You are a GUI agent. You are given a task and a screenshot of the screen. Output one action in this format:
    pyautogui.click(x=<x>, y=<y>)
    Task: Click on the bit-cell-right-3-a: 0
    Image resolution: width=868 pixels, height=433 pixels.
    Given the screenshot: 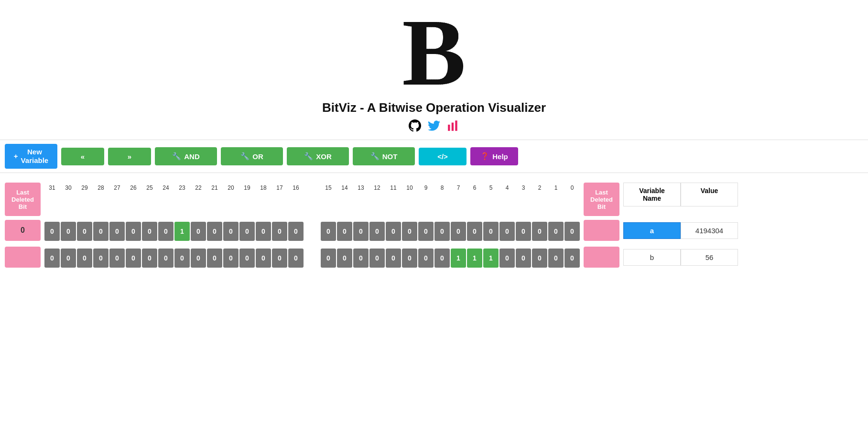 What is the action you would take?
    pyautogui.click(x=377, y=231)
    